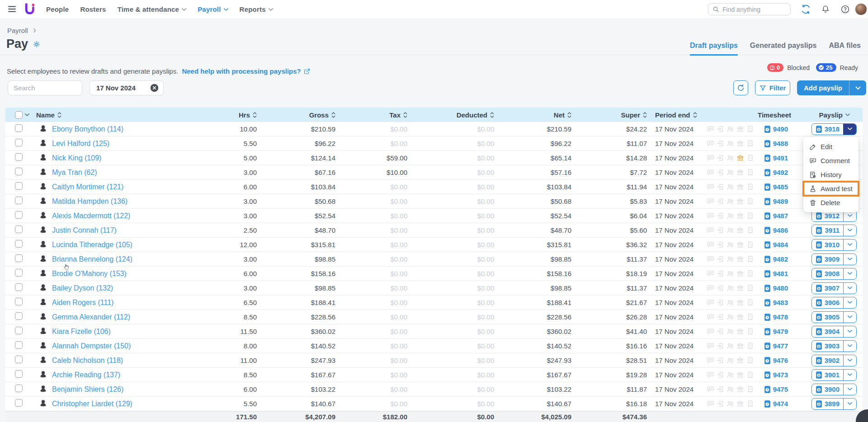 The height and width of the screenshot is (422, 868). What do you see at coordinates (91, 346) in the screenshot?
I see `employee-link: Alannah Dempster (150)` at bounding box center [91, 346].